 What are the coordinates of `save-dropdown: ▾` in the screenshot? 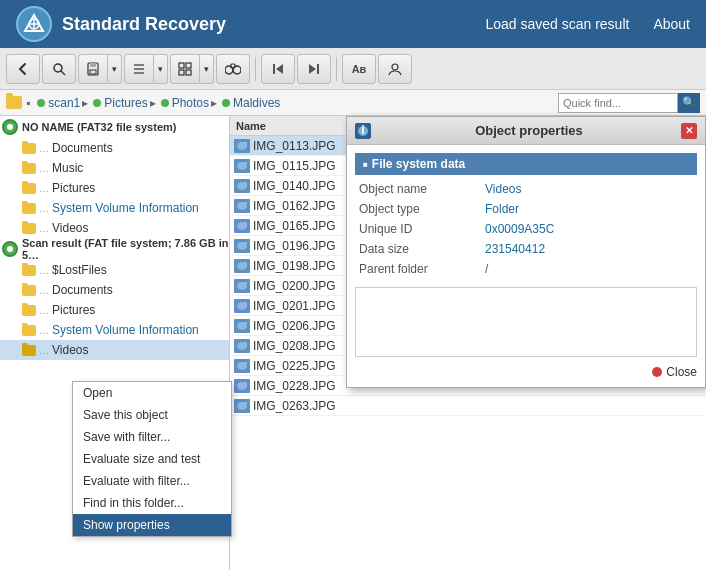 It's located at (115, 69).